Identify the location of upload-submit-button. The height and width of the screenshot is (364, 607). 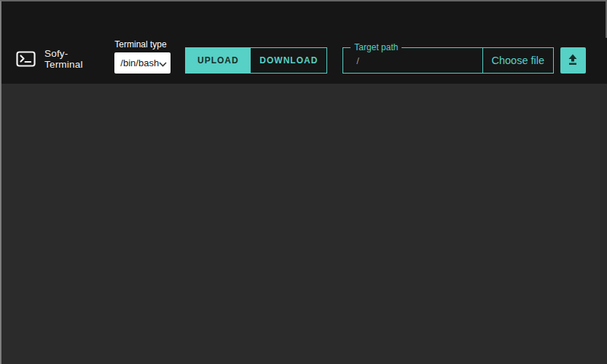
(573, 60).